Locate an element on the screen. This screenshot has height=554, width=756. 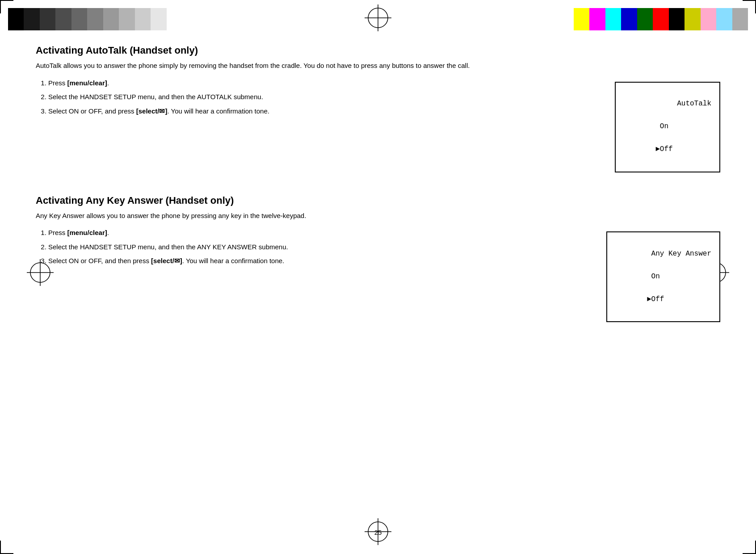
section2-lcd: Any Key Answer On ►Off is located at coordinates (663, 277).